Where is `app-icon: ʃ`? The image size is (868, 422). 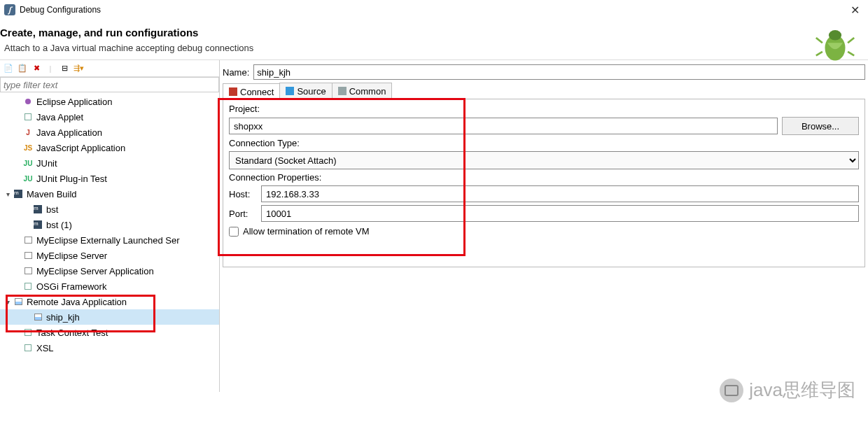
app-icon: ʃ is located at coordinates (10, 10).